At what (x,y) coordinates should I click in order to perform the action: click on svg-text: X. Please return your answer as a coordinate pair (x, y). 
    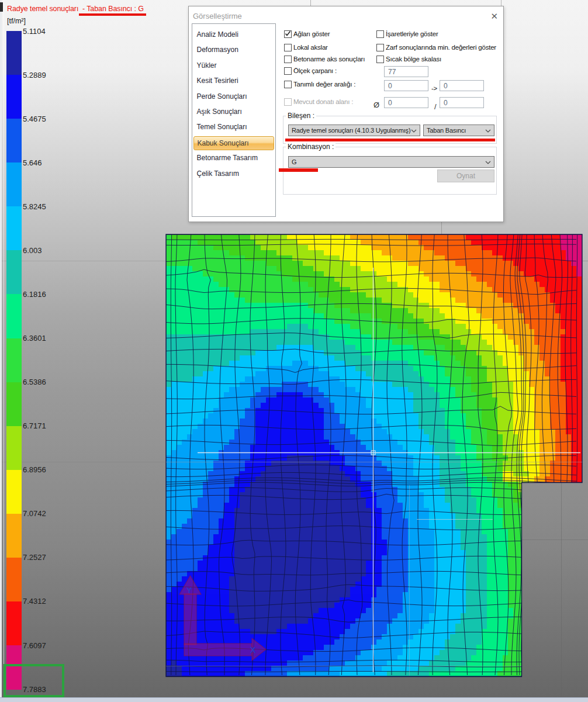
    Looking at the image, I should click on (253, 650).